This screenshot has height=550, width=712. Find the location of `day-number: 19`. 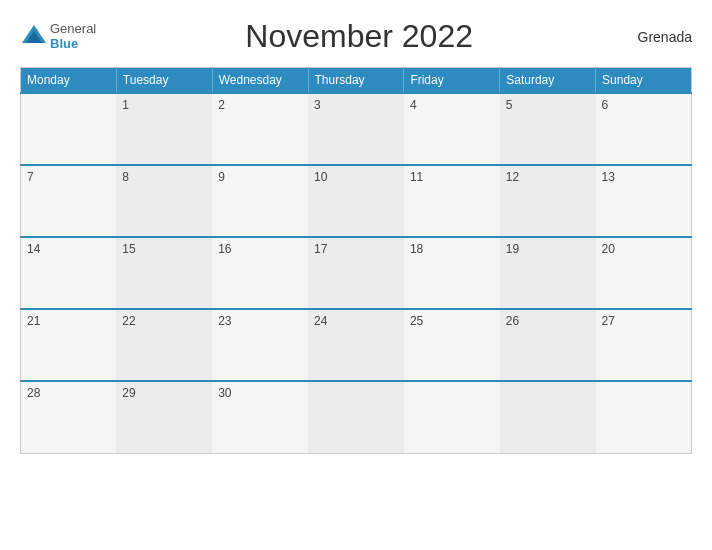

day-number: 19 is located at coordinates (512, 249).